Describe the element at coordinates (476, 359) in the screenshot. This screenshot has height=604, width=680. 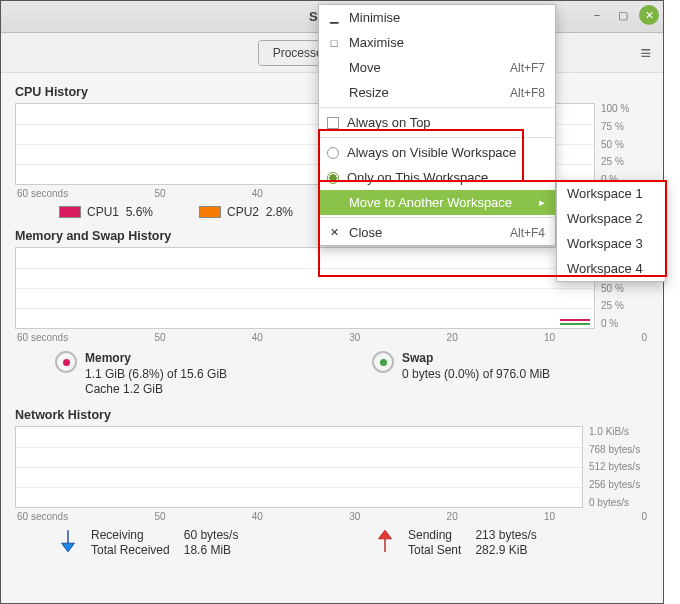
I see `swap-title: Swap` at that location.